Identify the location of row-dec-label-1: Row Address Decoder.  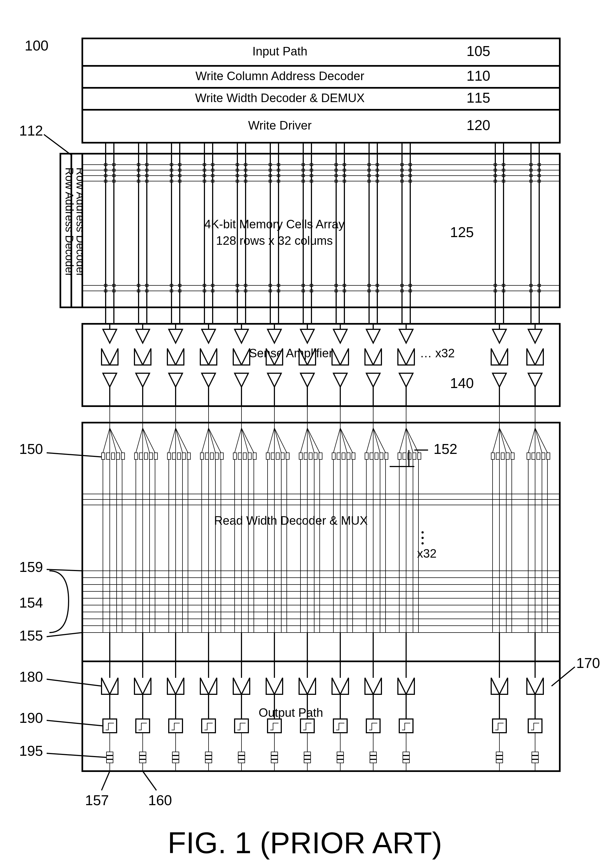
(70, 222).